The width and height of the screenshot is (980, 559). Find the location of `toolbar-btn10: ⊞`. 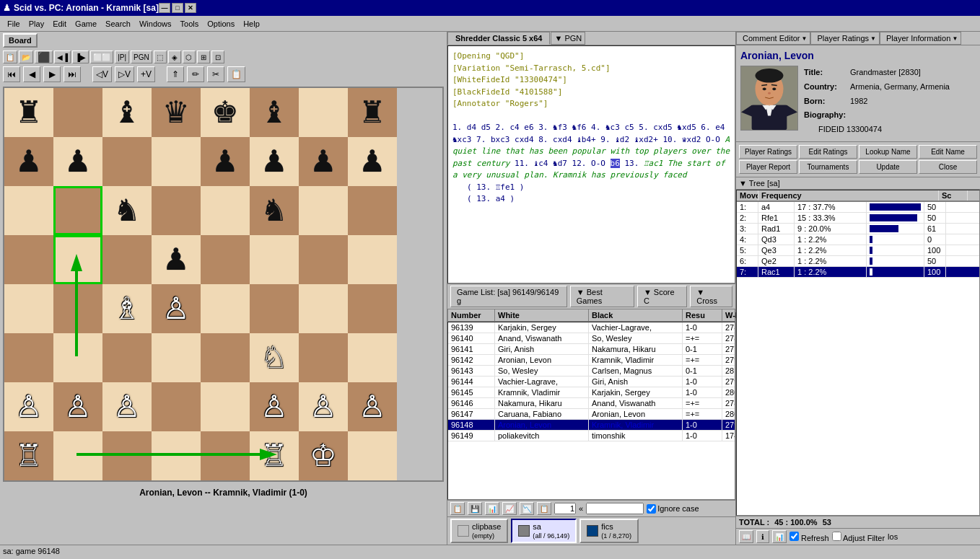

toolbar-btn10: ⊞ is located at coordinates (204, 57).